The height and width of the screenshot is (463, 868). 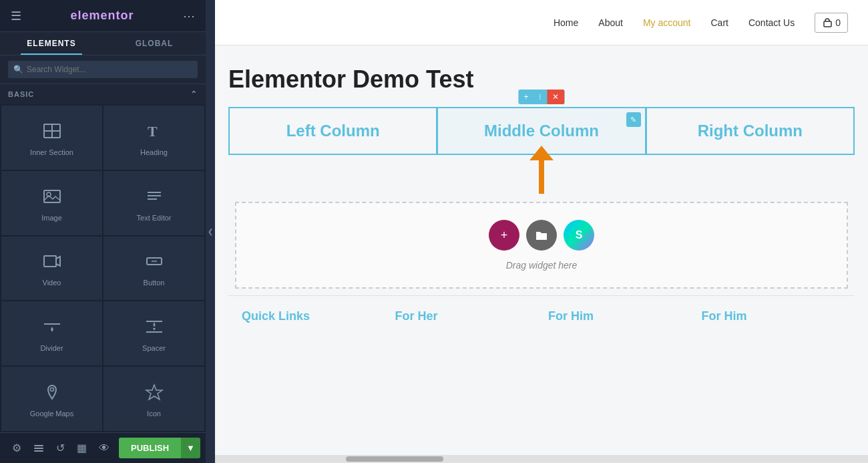 I want to click on footer-for-him-2-label: For Him, so click(x=724, y=316).